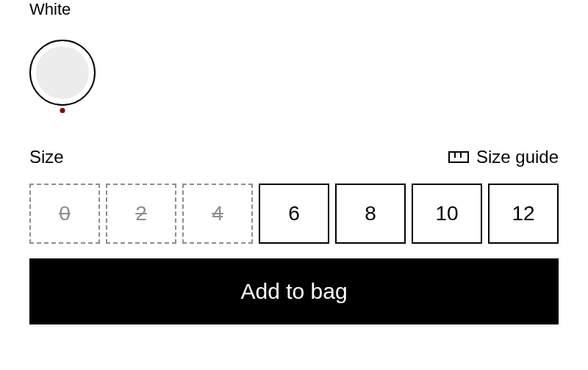  I want to click on size-options: 024681012, so click(294, 214).